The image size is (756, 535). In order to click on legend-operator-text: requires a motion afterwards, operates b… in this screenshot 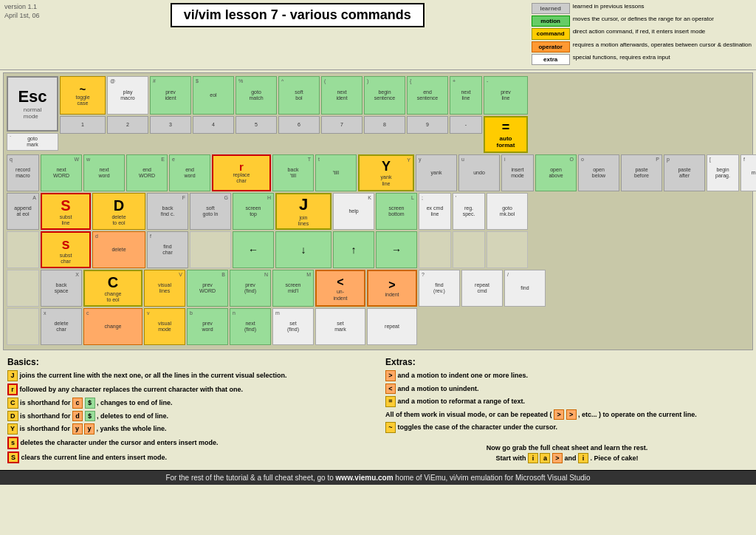, I will do `click(662, 45)`.